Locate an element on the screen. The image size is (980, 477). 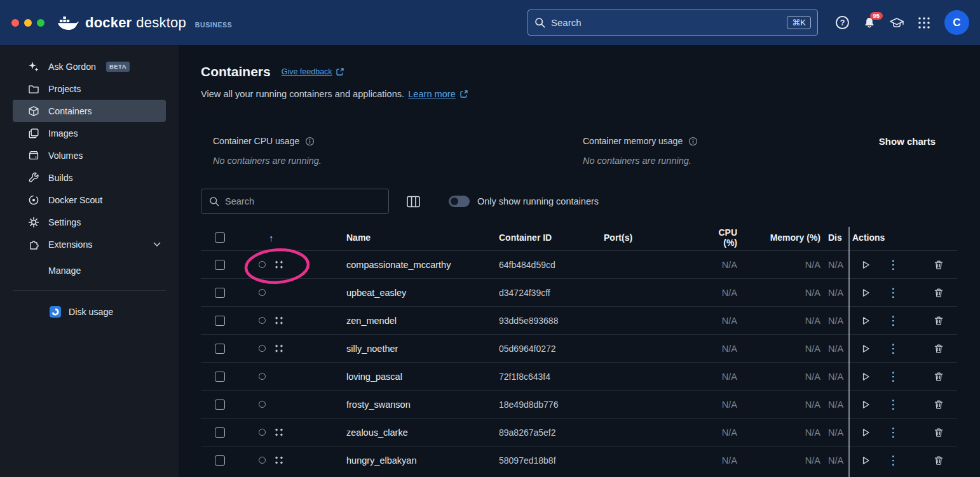
header-memory: Memory (%) is located at coordinates (784, 238).